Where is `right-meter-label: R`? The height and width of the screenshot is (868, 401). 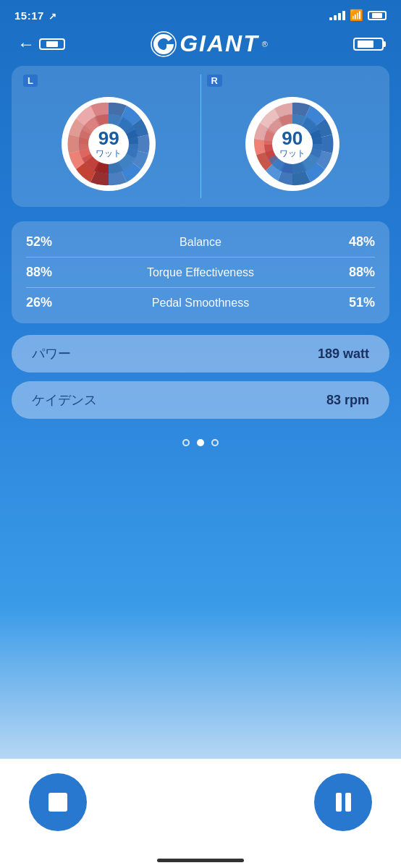 right-meter-label: R is located at coordinates (214, 81).